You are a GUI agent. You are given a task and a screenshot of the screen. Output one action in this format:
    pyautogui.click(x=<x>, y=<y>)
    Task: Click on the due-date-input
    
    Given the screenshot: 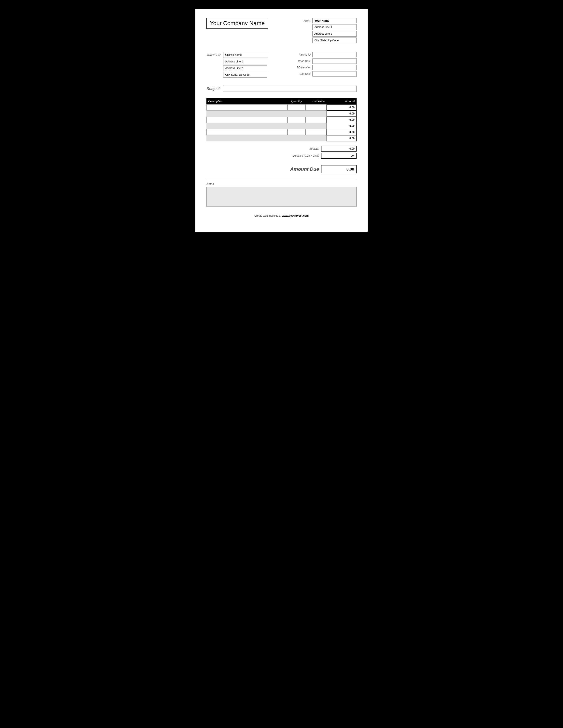 What is the action you would take?
    pyautogui.click(x=335, y=74)
    